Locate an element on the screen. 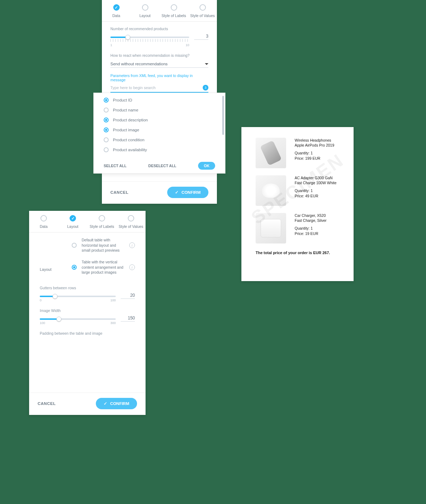  layout-option-vertical: Table with the vertical content arrangem… is located at coordinates (103, 267).